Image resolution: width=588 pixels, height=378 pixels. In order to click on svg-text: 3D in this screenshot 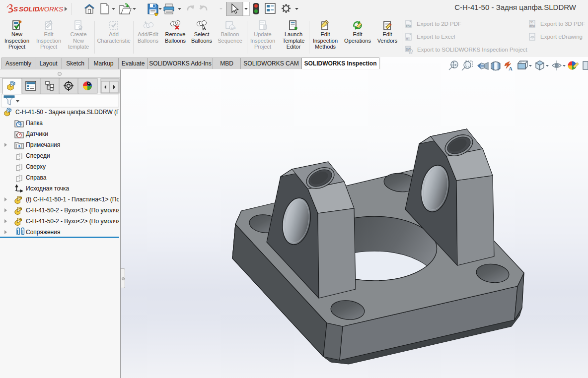, I will do `click(531, 22)`.